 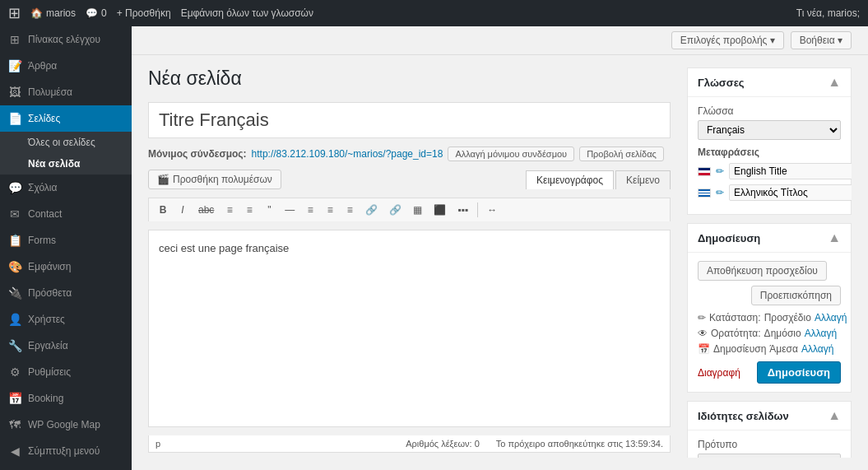 What do you see at coordinates (66, 372) in the screenshot?
I see `sidebar-item-settings: ⚙ Ρυθμίσεις` at bounding box center [66, 372].